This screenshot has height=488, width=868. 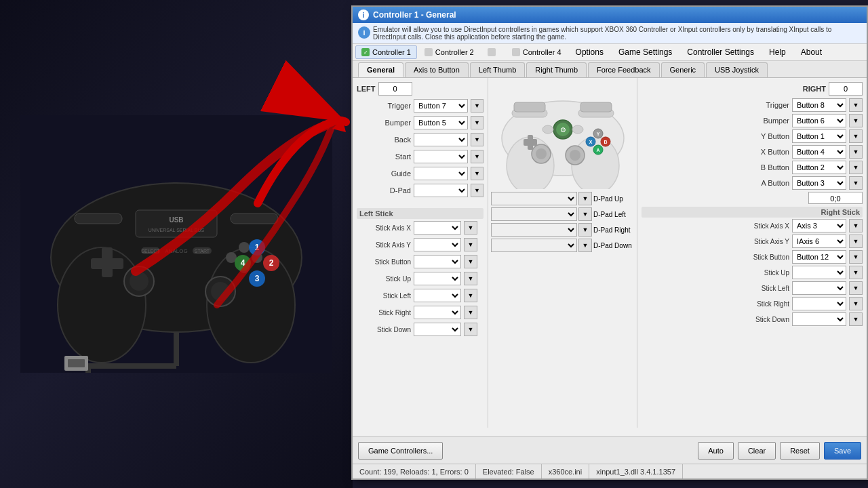 What do you see at coordinates (819, 288) in the screenshot?
I see `right-stick-left-dropdown` at bounding box center [819, 288].